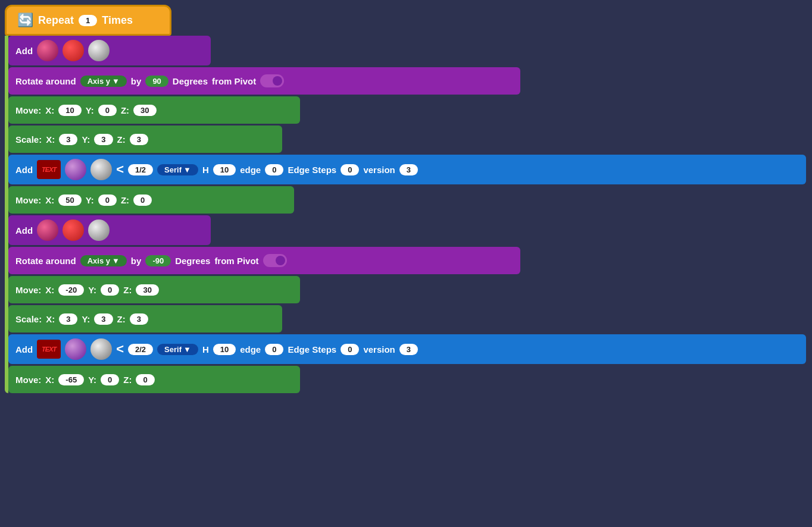 This screenshot has height=527, width=812. I want to click on move-x-val-1: 10, so click(70, 111).